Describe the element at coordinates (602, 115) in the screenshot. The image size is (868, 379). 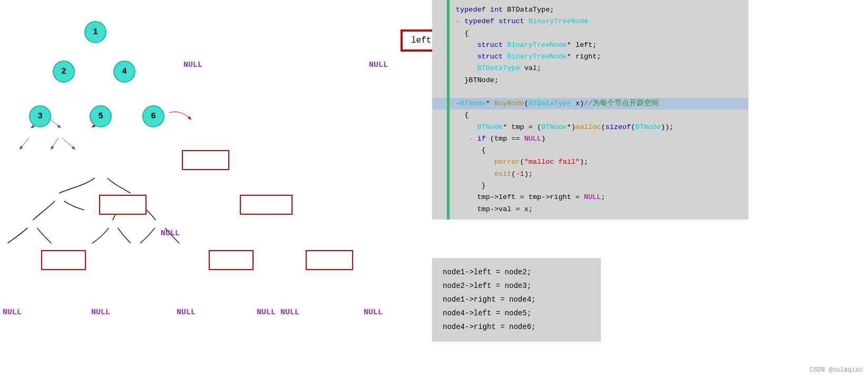
I see `code-line-9: {` at that location.